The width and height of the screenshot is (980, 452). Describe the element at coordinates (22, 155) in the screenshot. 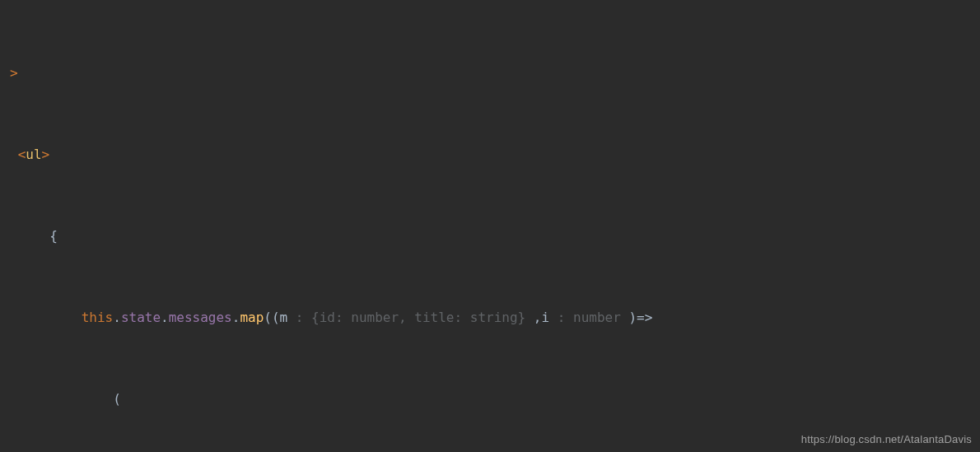

I see `bracket: <` at that location.